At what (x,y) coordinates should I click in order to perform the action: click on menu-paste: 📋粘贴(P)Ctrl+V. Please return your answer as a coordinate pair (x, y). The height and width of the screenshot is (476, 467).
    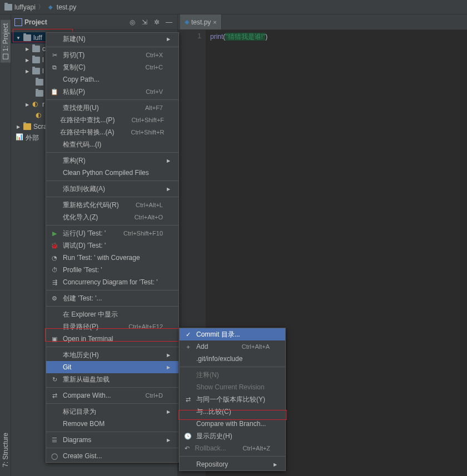
    Looking at the image, I should click on (112, 92).